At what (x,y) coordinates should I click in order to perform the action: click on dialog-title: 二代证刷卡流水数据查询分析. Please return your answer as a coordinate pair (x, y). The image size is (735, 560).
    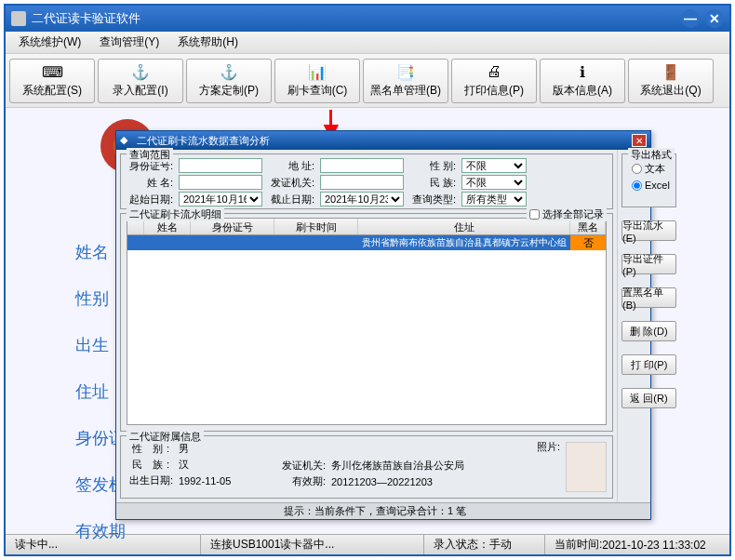
    Looking at the image, I should click on (384, 141).